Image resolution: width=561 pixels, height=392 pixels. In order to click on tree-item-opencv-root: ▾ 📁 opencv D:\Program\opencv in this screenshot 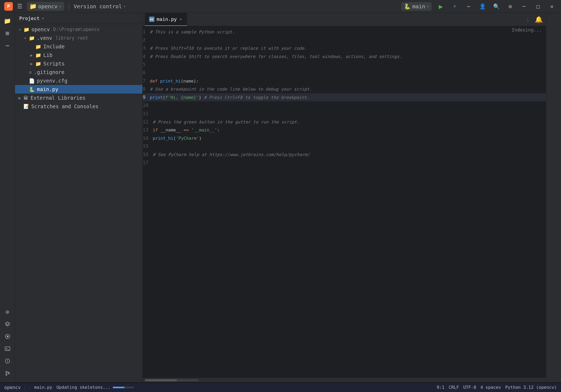, I will do `click(79, 29)`.